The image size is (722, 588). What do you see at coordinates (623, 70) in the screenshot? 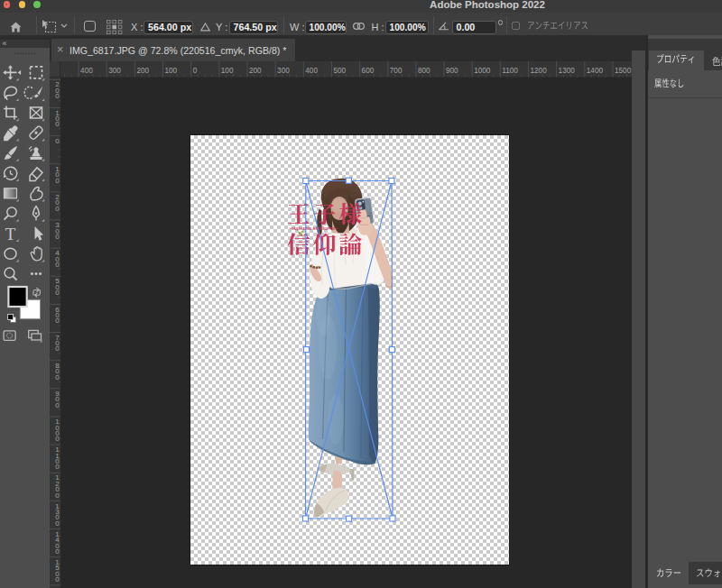
I see `svg-text: 1500` at bounding box center [623, 70].